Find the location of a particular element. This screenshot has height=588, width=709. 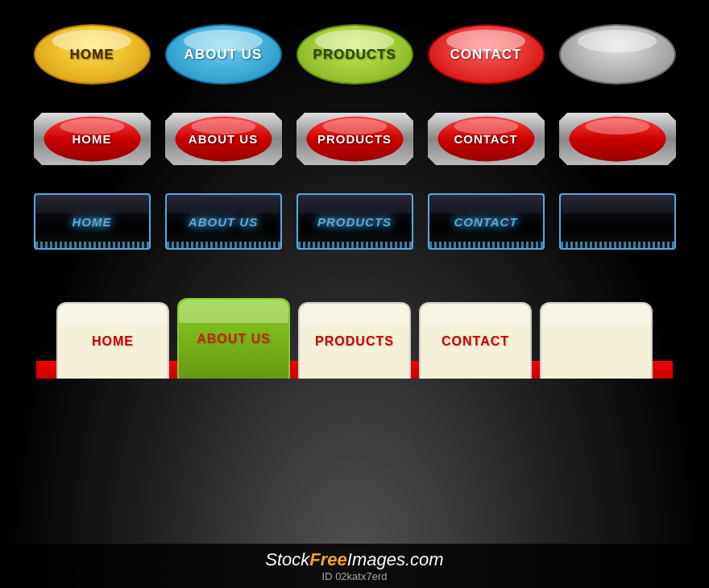

watermark-images: Images.com is located at coordinates (396, 559).